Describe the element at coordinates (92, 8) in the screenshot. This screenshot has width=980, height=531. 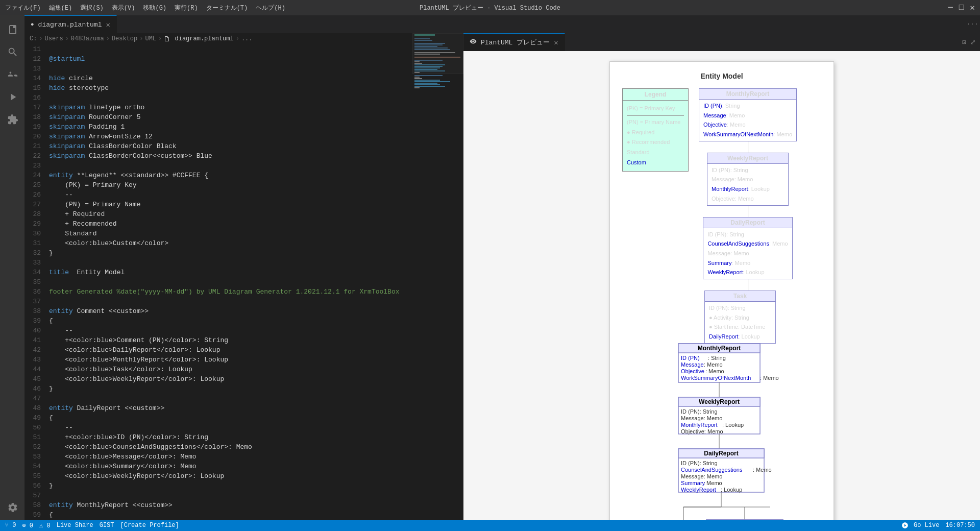
I see `menu-select: 選択(S)` at that location.